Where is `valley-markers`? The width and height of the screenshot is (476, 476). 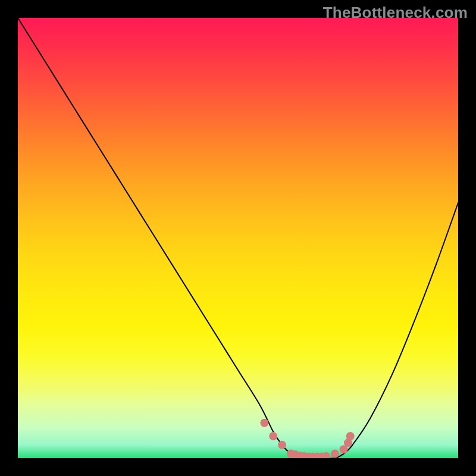 valley-markers is located at coordinates (307, 439).